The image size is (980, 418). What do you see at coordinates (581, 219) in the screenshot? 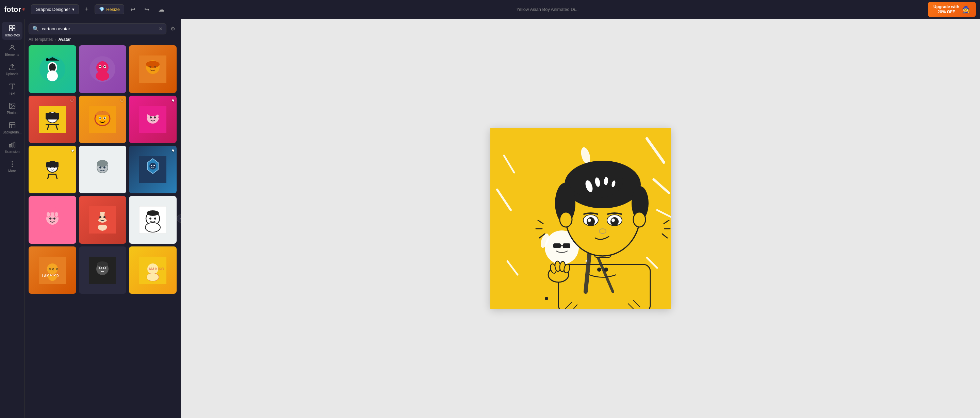
I see `canvas-wrap: ✦` at bounding box center [581, 219].